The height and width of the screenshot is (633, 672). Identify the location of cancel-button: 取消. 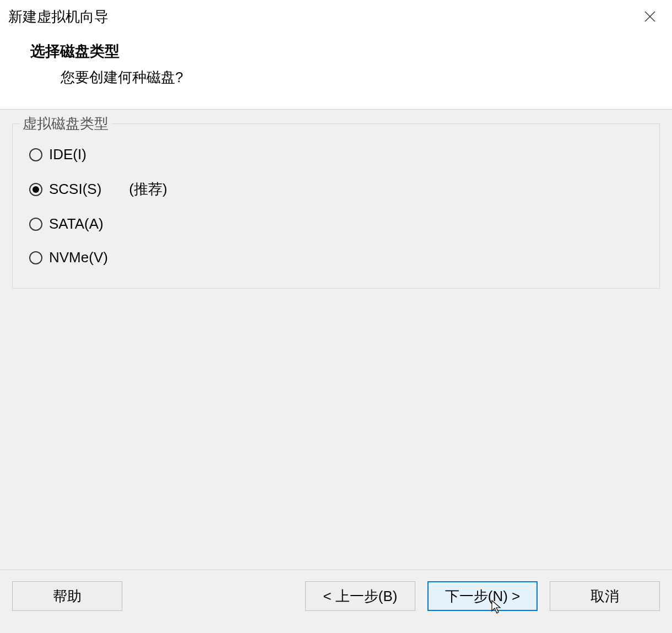
(605, 596).